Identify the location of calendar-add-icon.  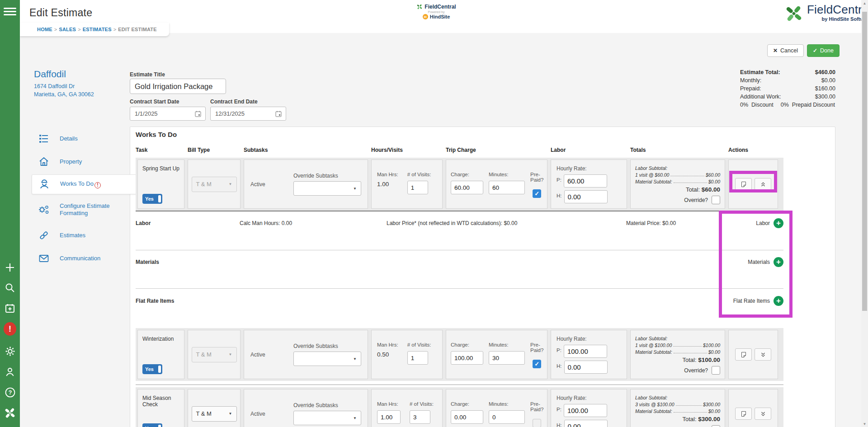
(10, 308).